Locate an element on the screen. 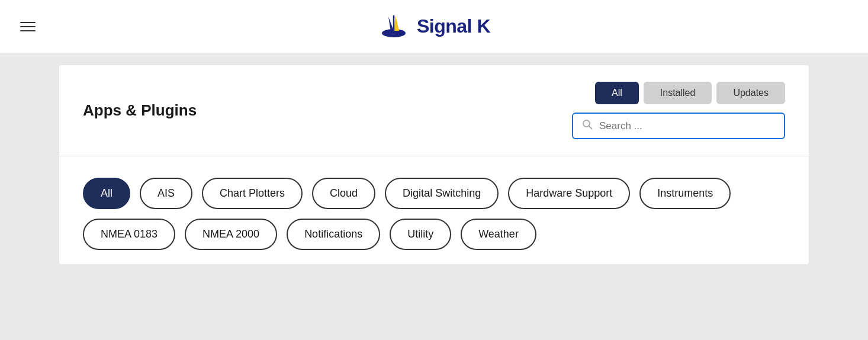  category-chip-nmea-2000: NMEA 2000 is located at coordinates (231, 235).